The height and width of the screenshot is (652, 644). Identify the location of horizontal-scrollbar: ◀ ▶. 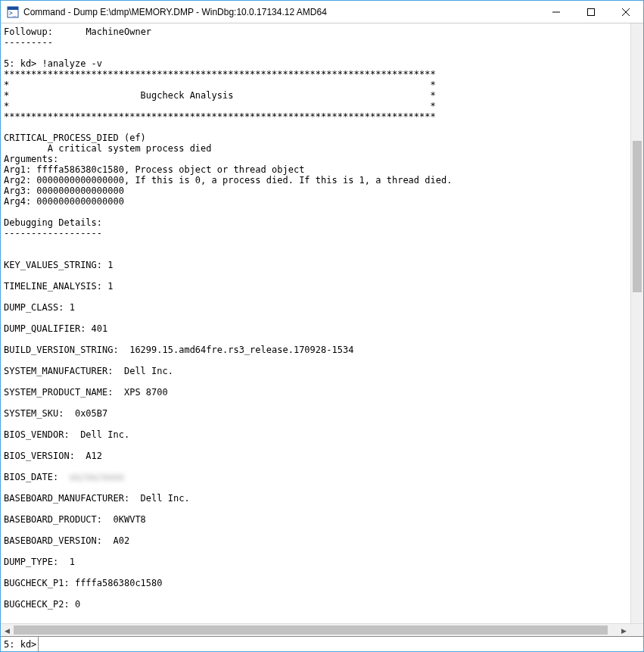
(316, 630).